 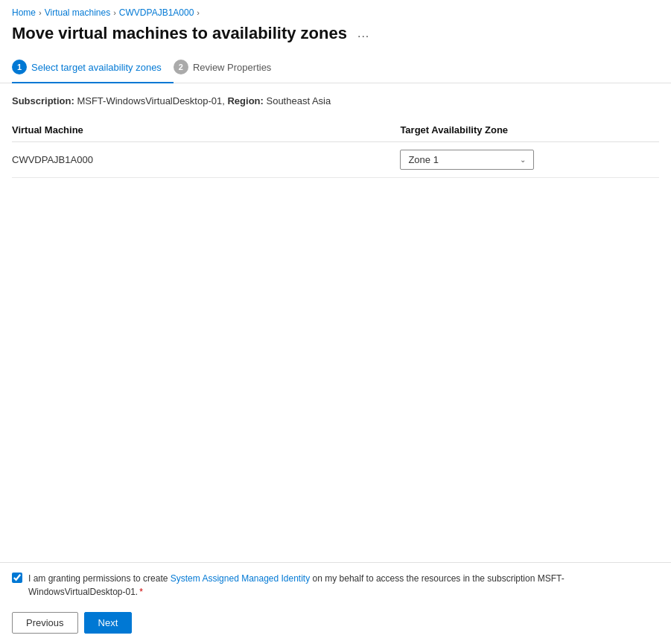 I want to click on tab-number-2: 2, so click(x=181, y=67).